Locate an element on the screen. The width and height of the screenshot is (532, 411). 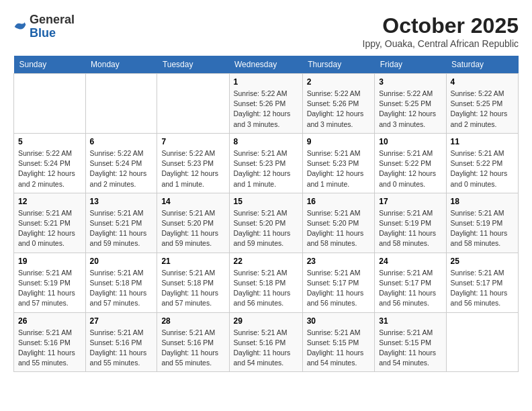
month-title: October 2025 is located at coordinates (441, 26).